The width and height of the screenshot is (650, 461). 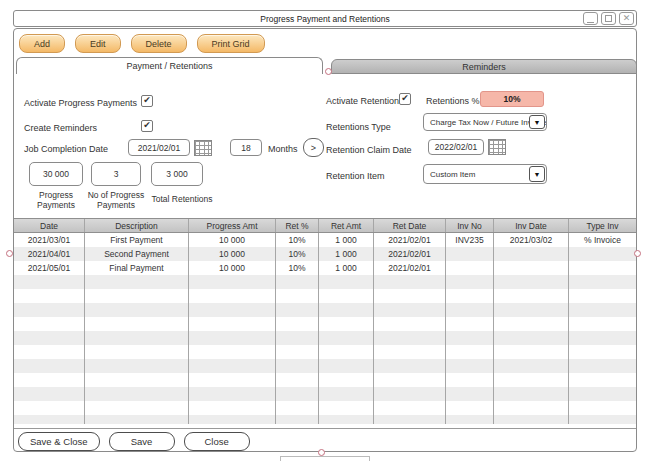 What do you see at coordinates (456, 147) in the screenshot?
I see `retention-claim-date-input: 2022/02/01` at bounding box center [456, 147].